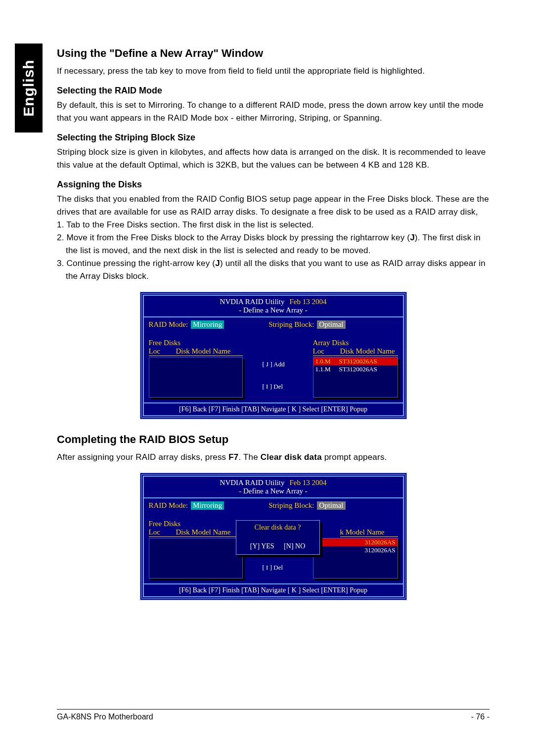  What do you see at coordinates (273, 457) in the screenshot?
I see `paragraph: After assigning your RAID array disks, p…` at bounding box center [273, 457].